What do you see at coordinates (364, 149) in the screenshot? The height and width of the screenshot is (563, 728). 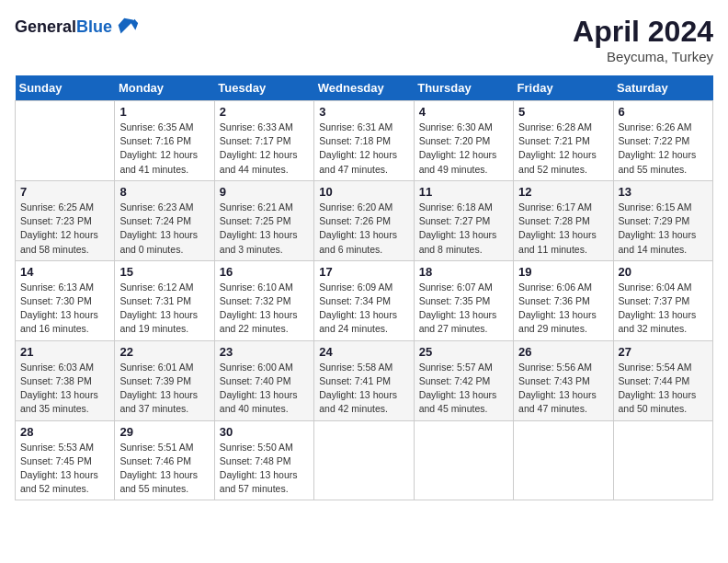 I see `day-info: Sunrise: 6:31 AMSunset: 7:18 PMDaylight:…` at bounding box center [364, 149].